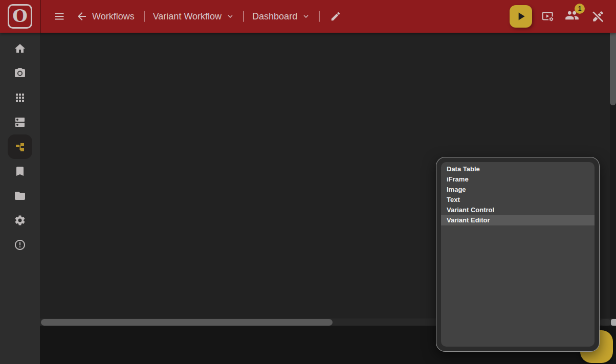 The image size is (616, 364). I want to click on app-logo: O, so click(20, 16).